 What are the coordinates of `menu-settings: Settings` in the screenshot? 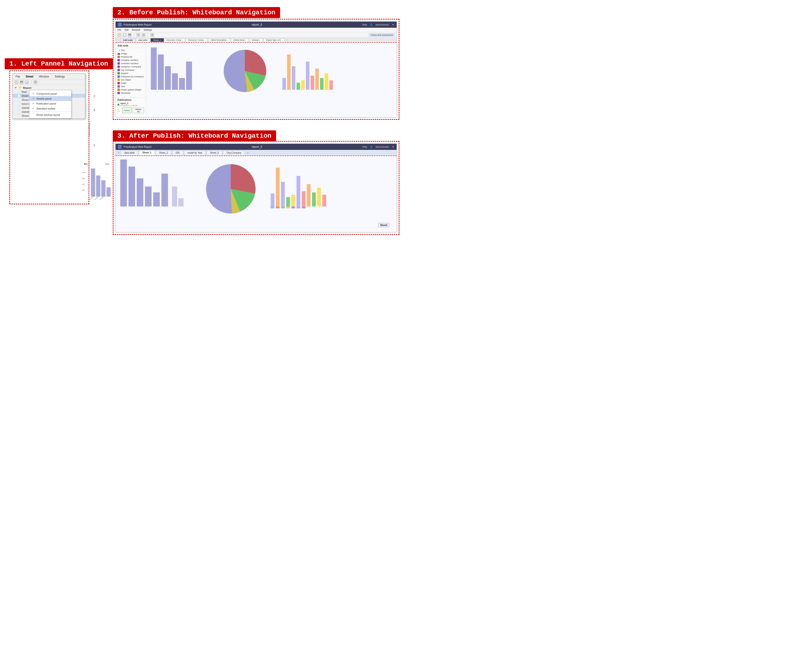 It's located at (60, 77).